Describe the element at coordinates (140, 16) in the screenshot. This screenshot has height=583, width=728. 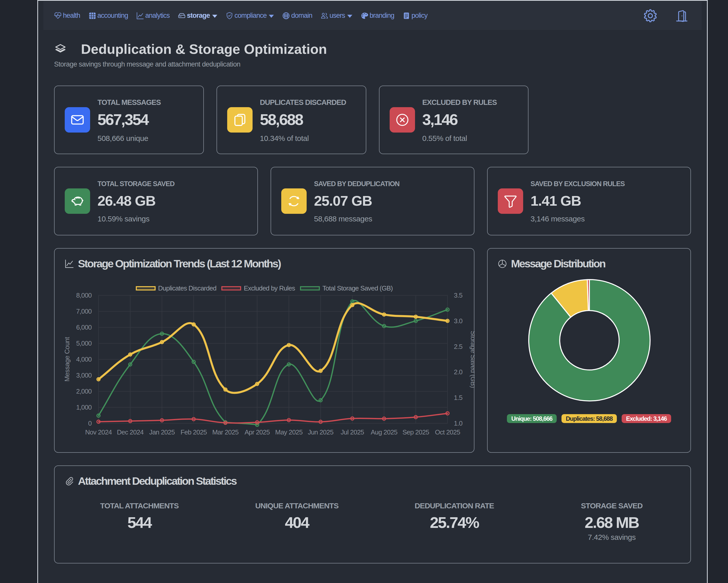
I see `graph-up-icon` at that location.